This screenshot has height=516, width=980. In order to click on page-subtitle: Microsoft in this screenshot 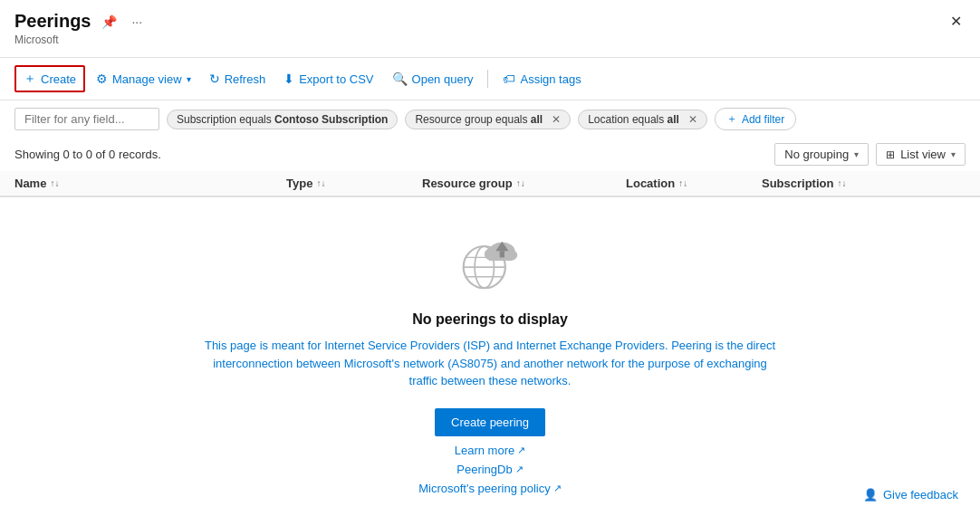, I will do `click(490, 40)`.